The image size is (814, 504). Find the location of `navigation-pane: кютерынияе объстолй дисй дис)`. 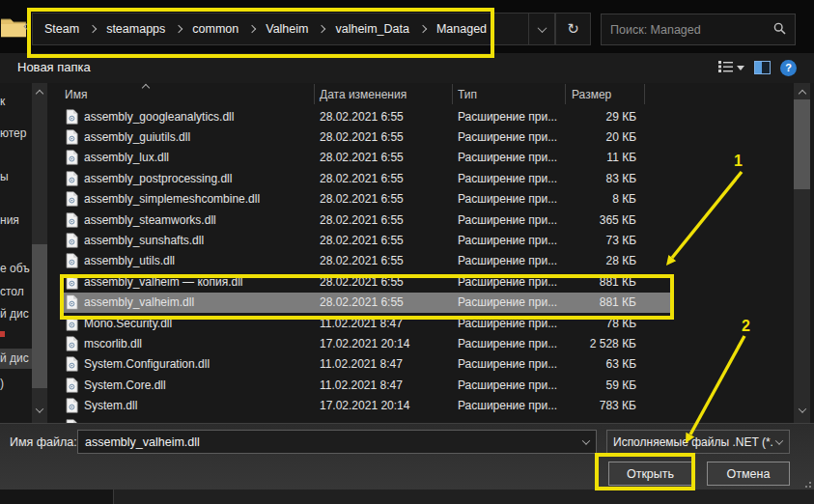

navigation-pane: кютерынияе объстолй дисй дис) is located at coordinates (25, 253).